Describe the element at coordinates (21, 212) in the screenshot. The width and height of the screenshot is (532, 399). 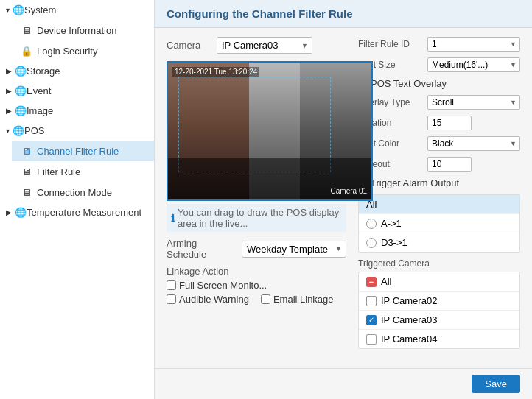
I see `temp-icon: 🌐` at that location.